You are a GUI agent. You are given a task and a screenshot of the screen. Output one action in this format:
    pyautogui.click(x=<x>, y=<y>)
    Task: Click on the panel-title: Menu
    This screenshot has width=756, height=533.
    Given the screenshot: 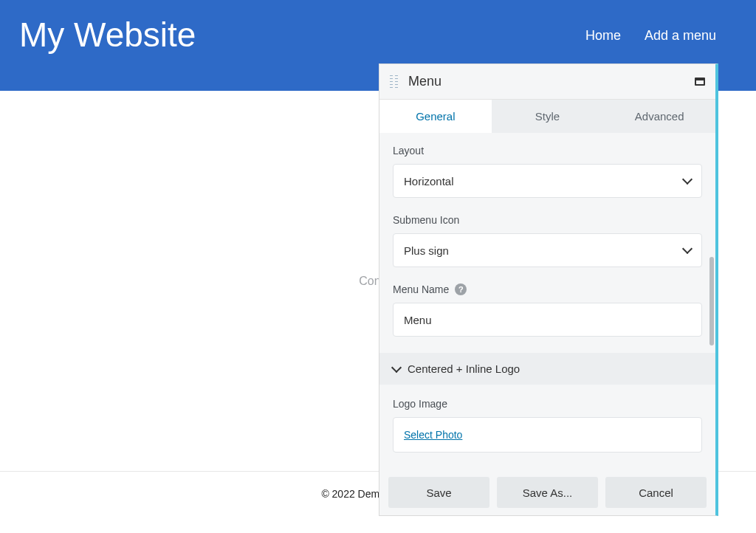 What is the action you would take?
    pyautogui.click(x=551, y=81)
    